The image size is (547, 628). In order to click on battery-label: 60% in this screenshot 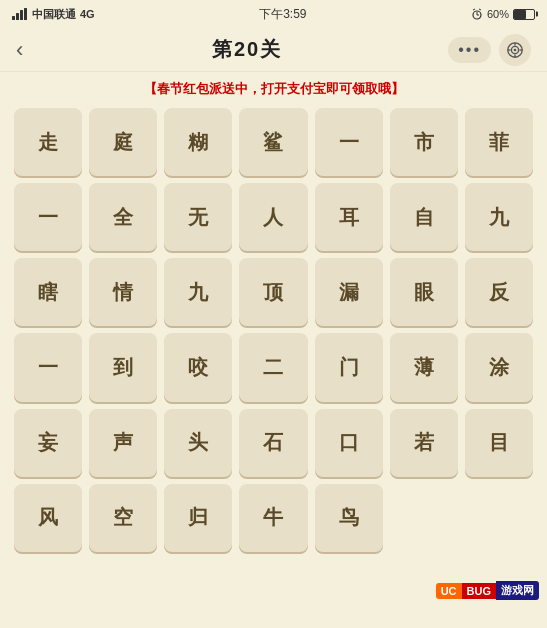, I will do `click(498, 14)`.